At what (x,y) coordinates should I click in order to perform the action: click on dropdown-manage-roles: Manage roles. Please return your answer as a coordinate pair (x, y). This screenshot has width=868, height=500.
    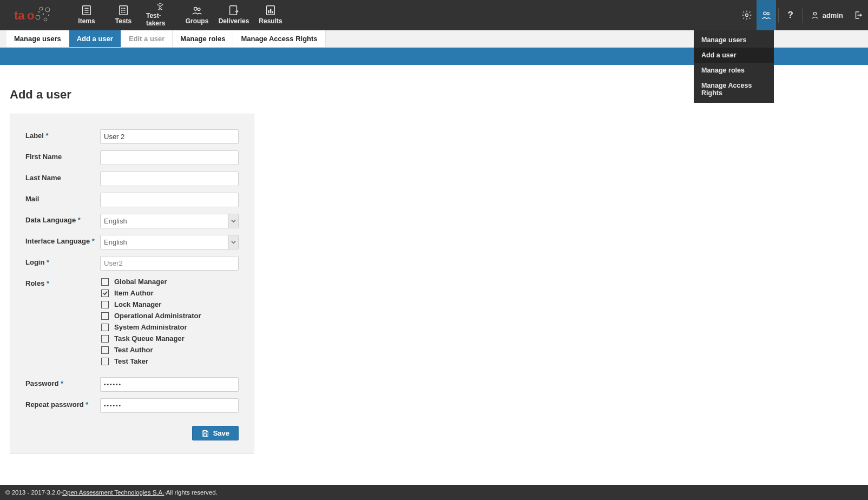
    Looking at the image, I should click on (734, 70).